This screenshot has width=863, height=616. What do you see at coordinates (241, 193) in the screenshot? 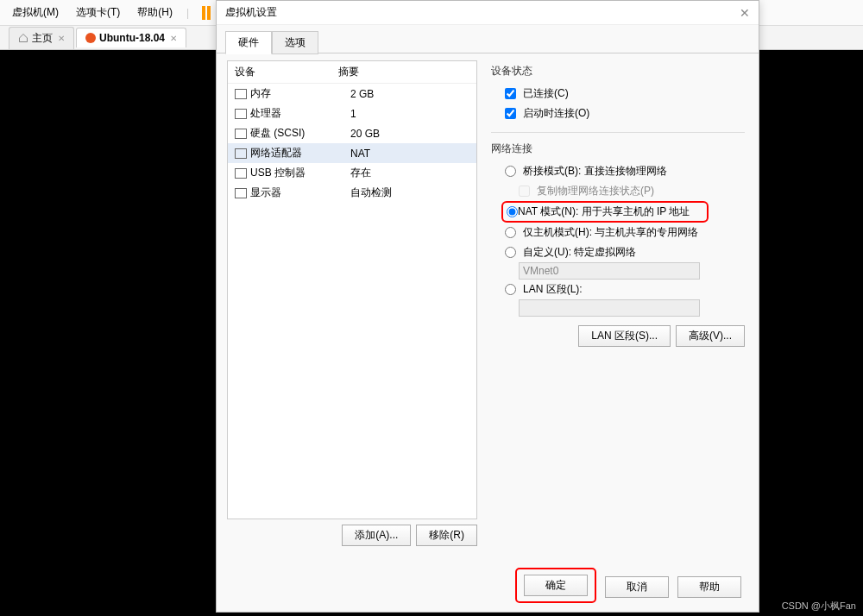
I see `display-icon` at bounding box center [241, 193].